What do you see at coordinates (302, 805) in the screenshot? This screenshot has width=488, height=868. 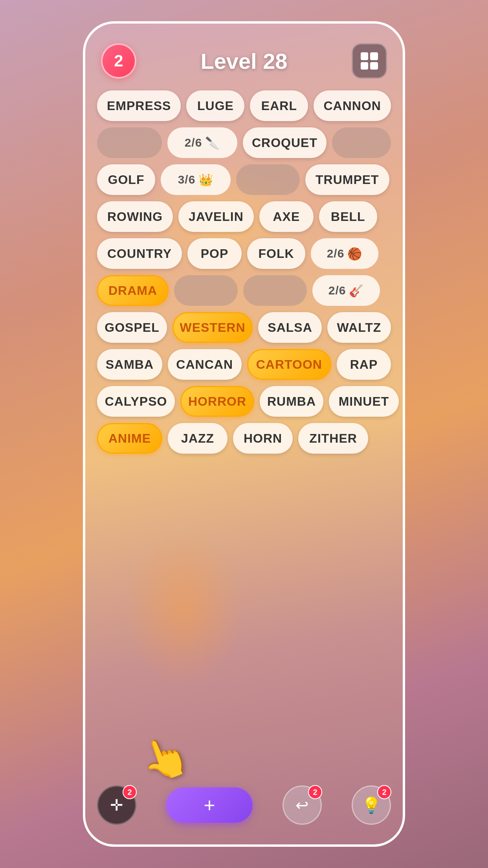 I see `undo-icon: ↩` at bounding box center [302, 805].